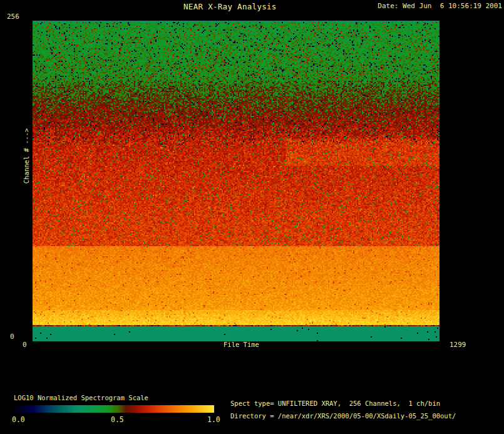 The width and height of the screenshot is (504, 434). Describe the element at coordinates (25, 345) in the screenshot. I see `x-axis-min-label: 0` at that location.